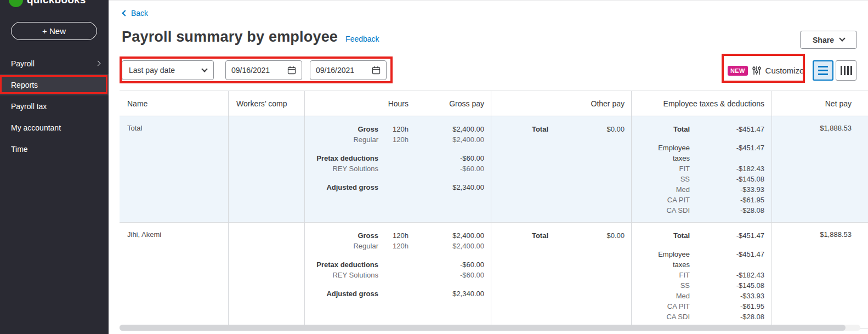 The height and width of the screenshot is (334, 868). I want to click on share-button: Share, so click(829, 39).